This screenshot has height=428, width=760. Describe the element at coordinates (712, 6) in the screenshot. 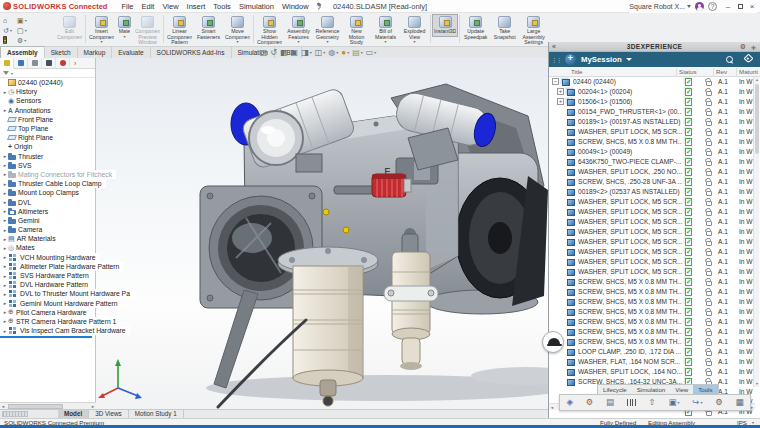

I see `help-button: ?` at that location.